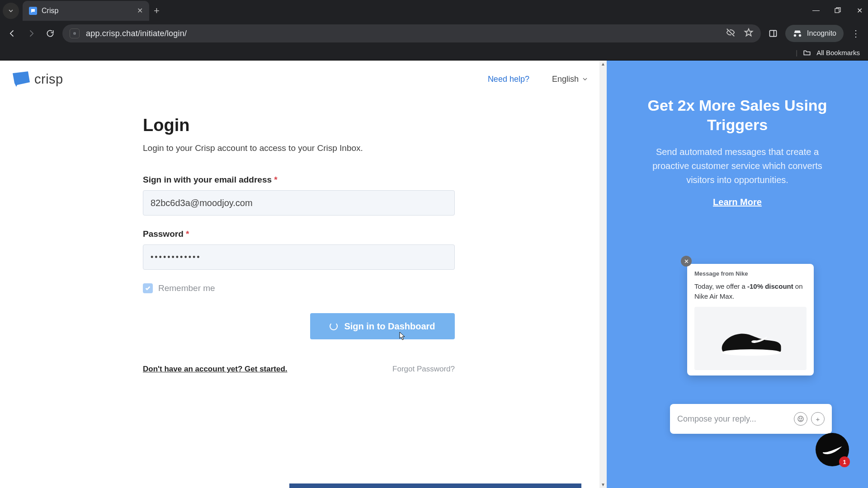  I want to click on remember-me-label: Remember me, so click(187, 288).